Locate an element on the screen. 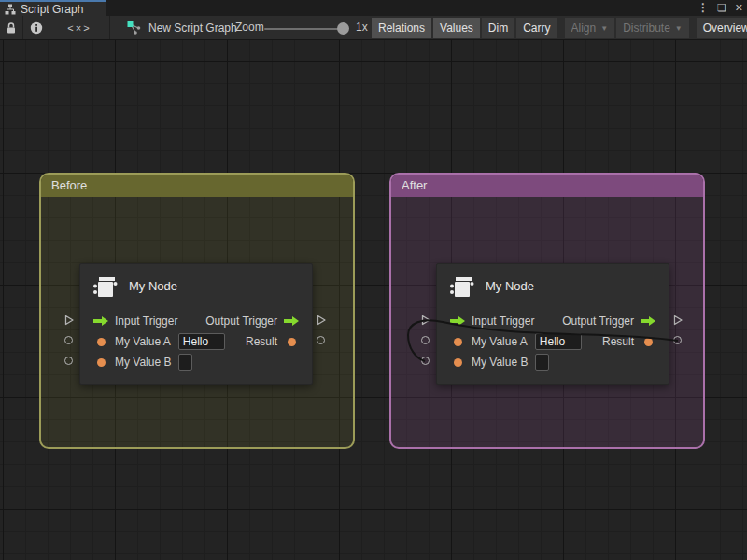 The width and height of the screenshot is (747, 560). dim-button: Dim is located at coordinates (499, 28).